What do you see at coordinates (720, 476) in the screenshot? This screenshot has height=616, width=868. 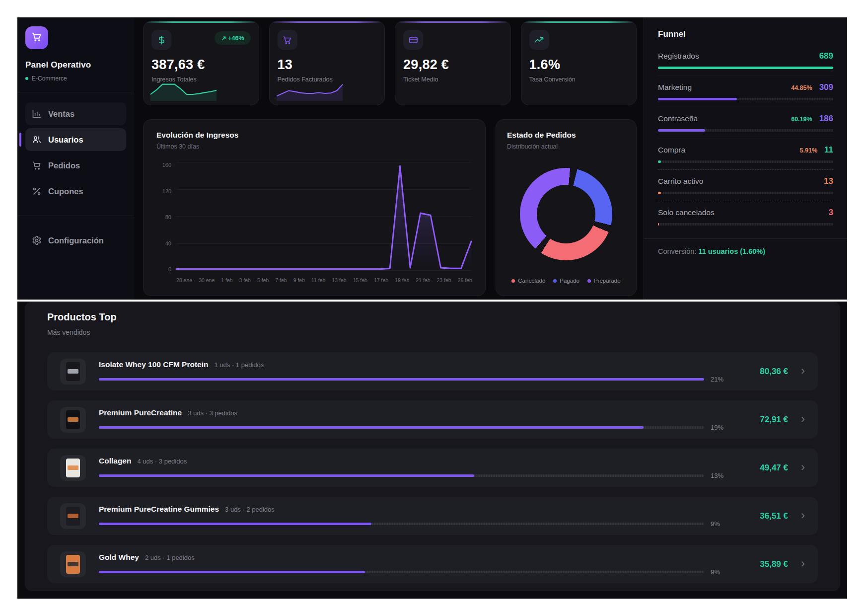 I see `product-share: 13%` at bounding box center [720, 476].